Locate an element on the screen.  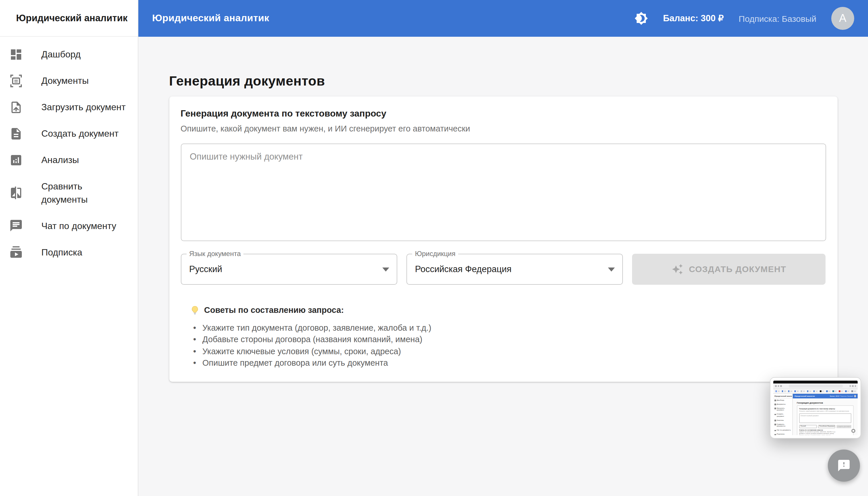
sidebar-item: Загрузить документ is located at coordinates (69, 107).